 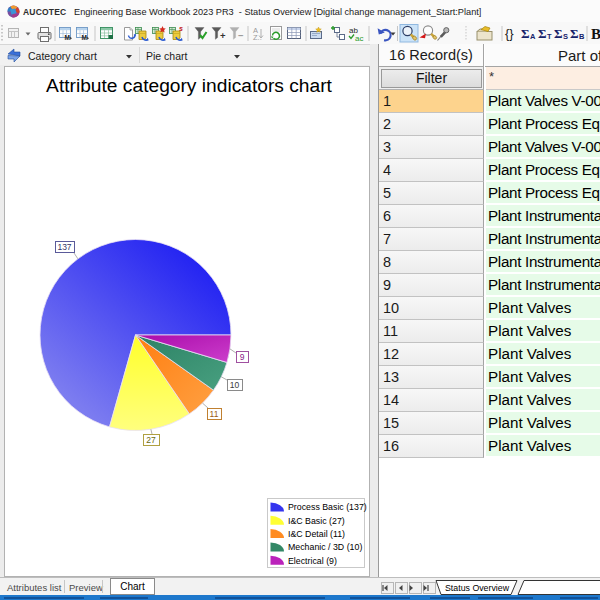 What do you see at coordinates (359, 38) in the screenshot?
I see `svg-text: ac` at bounding box center [359, 38].